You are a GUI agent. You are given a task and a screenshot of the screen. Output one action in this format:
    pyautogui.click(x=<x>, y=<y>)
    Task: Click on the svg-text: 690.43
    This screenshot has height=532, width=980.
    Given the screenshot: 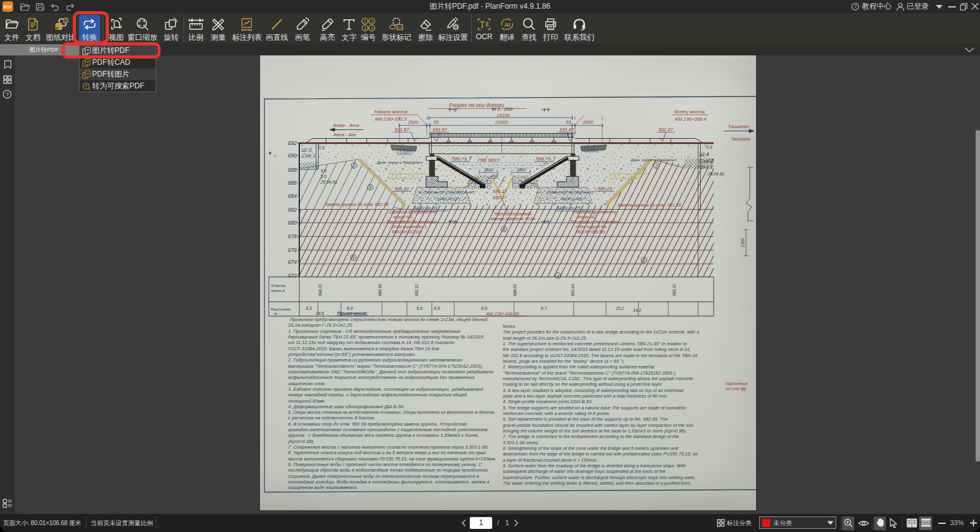 What is the action you would take?
    pyautogui.click(x=572, y=290)
    